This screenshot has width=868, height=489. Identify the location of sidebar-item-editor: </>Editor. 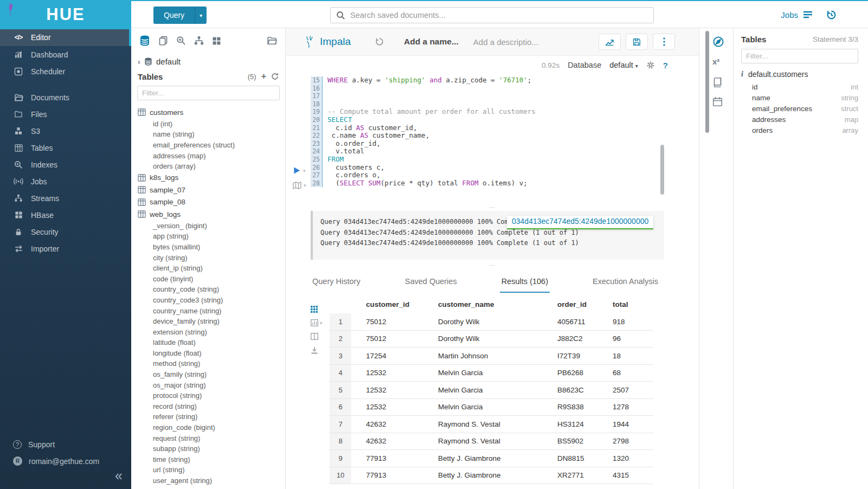
(66, 37).